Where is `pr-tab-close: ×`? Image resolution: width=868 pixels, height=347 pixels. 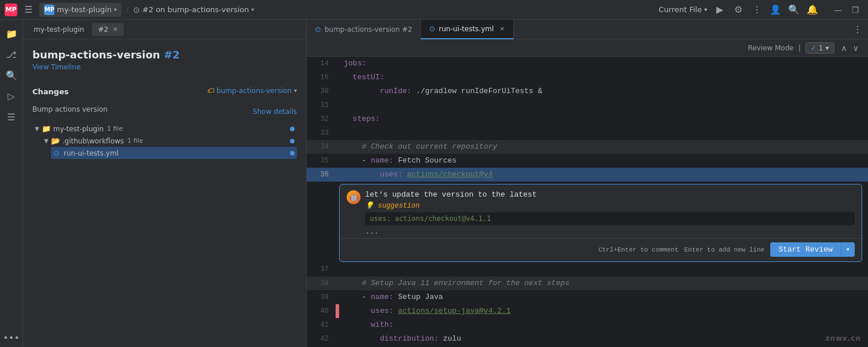 pr-tab-close: × is located at coordinates (116, 29).